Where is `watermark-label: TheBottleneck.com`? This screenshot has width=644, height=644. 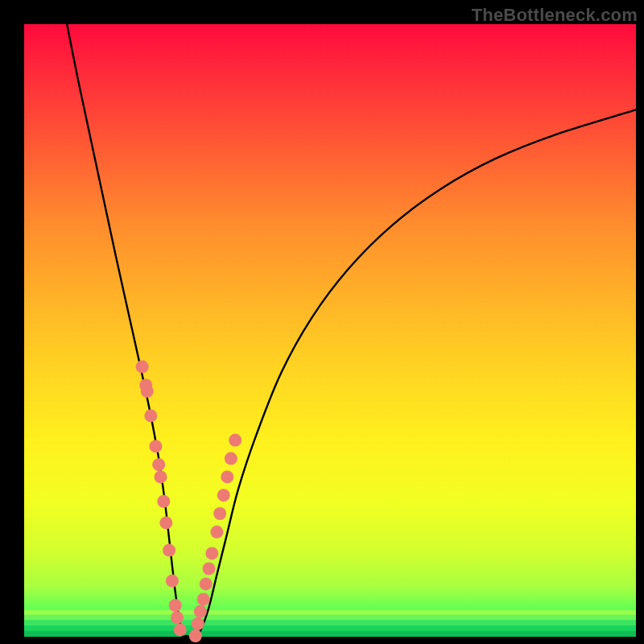
watermark-label: TheBottleneck.com is located at coordinates (555, 15).